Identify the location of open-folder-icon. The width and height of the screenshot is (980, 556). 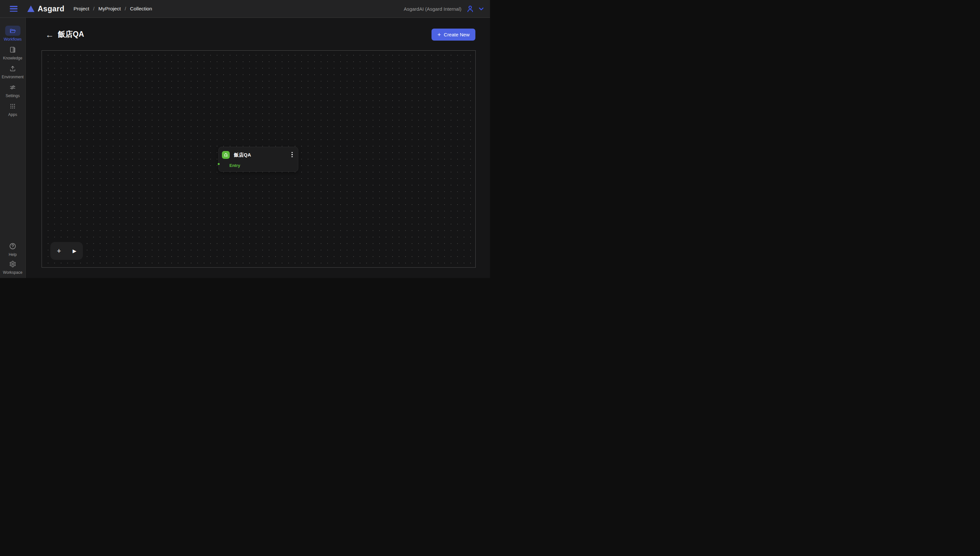
(13, 31).